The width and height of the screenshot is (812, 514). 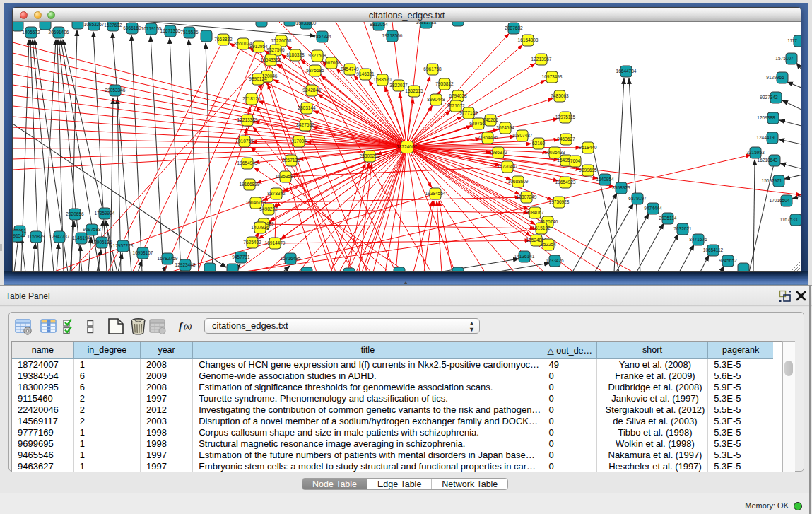 I want to click on svg-text: 19384554, so click(x=435, y=194).